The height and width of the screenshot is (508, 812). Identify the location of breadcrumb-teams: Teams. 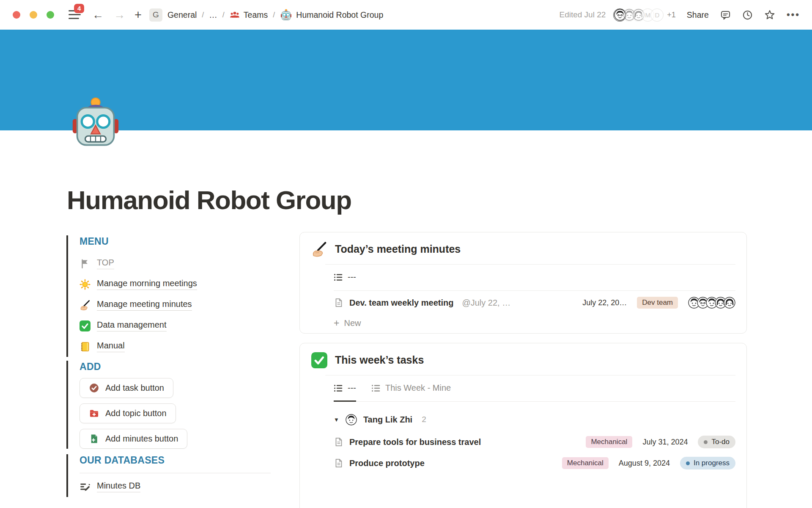
(249, 15).